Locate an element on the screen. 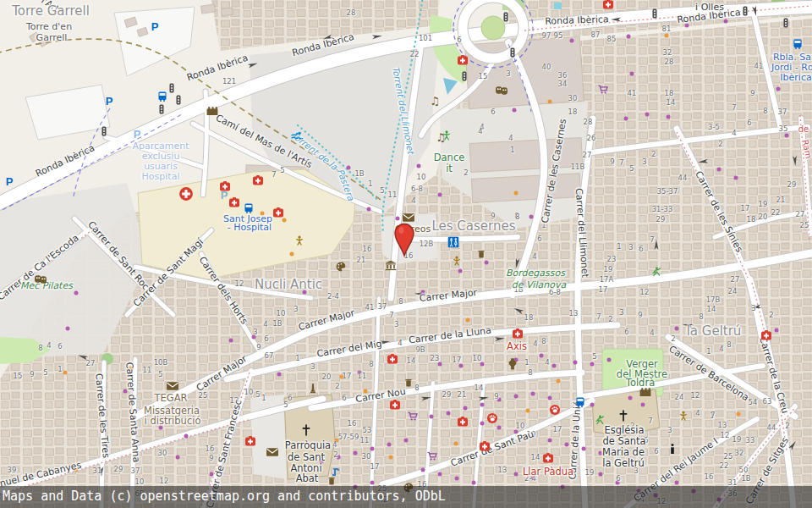  amphora-icon is located at coordinates (513, 364).